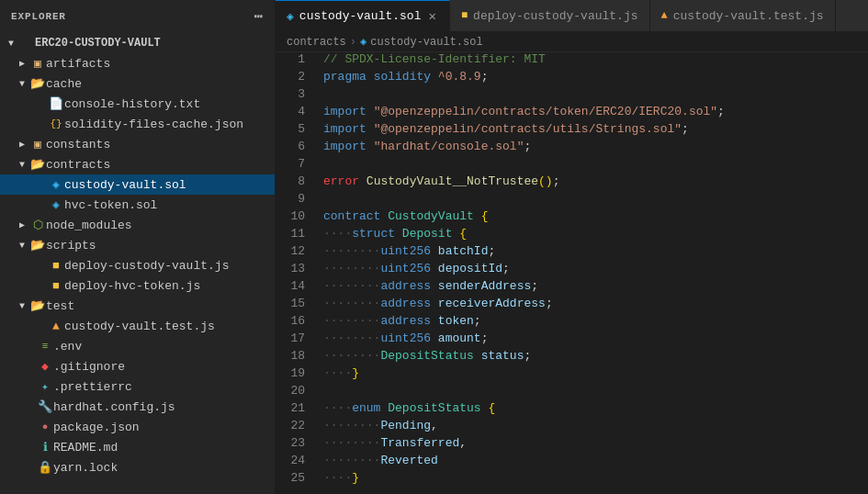 The image size is (868, 494). I want to click on table-row: 19····}, so click(571, 375).